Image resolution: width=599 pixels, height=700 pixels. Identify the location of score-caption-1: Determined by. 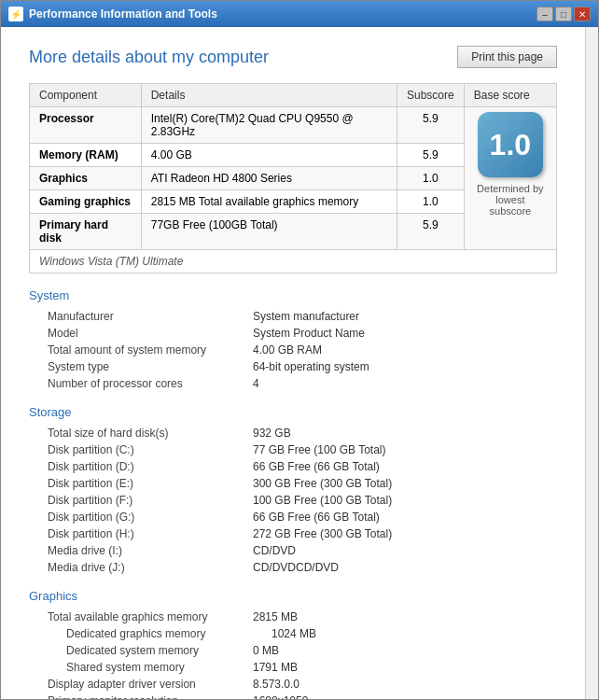
(510, 189).